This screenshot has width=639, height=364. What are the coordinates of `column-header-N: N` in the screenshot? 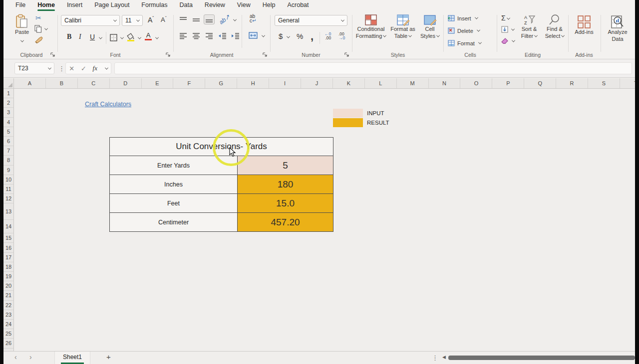 It's located at (445, 83).